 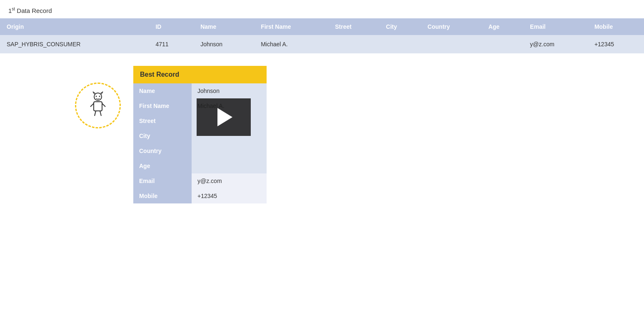 I want to click on label-firstname: First Name, so click(x=162, y=106).